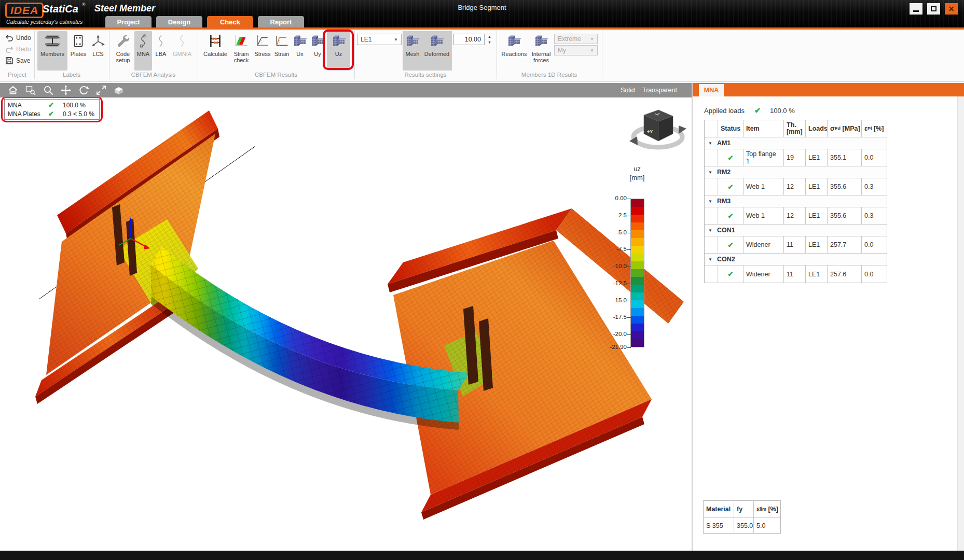 This screenshot has height=560, width=964. Describe the element at coordinates (437, 41) in the screenshot. I see `deformed-icon` at that location.